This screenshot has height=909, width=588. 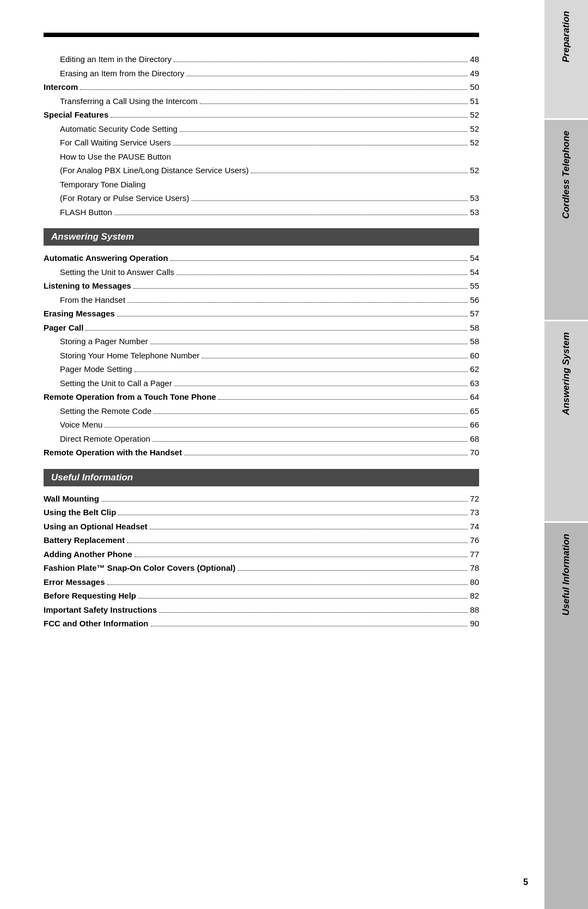 I want to click on toc-label: FCC and Other Information, so click(x=96, y=624).